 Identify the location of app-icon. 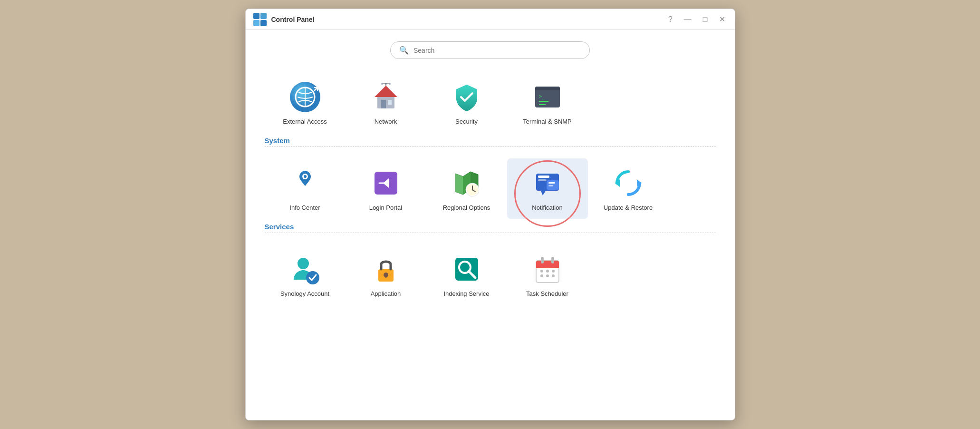
(260, 20).